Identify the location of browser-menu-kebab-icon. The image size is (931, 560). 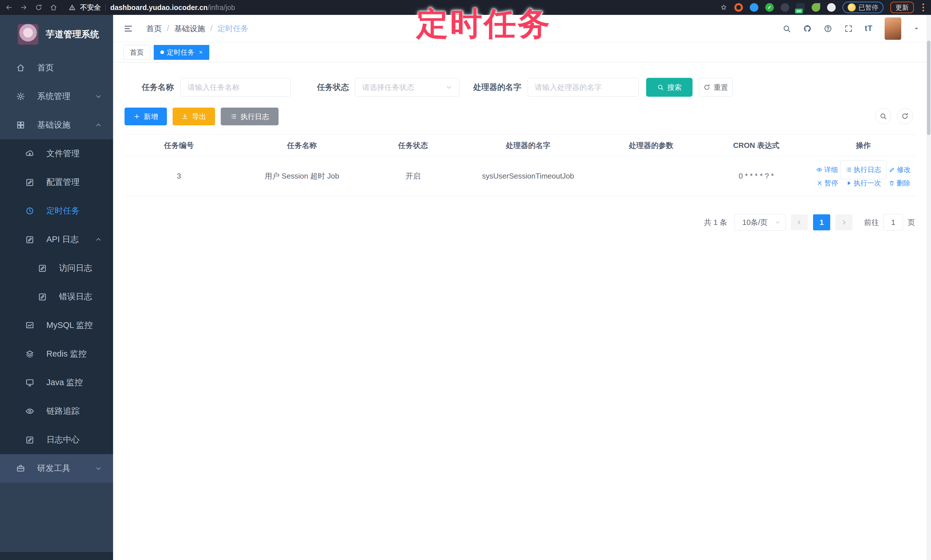
(923, 8).